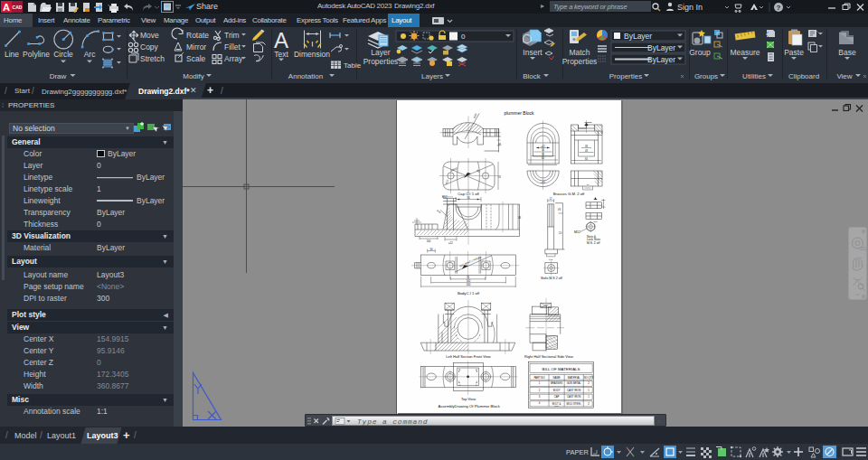 This screenshot has height=460, width=868. Describe the element at coordinates (392, 421) in the screenshot. I see `svg-text: Type a command` at that location.